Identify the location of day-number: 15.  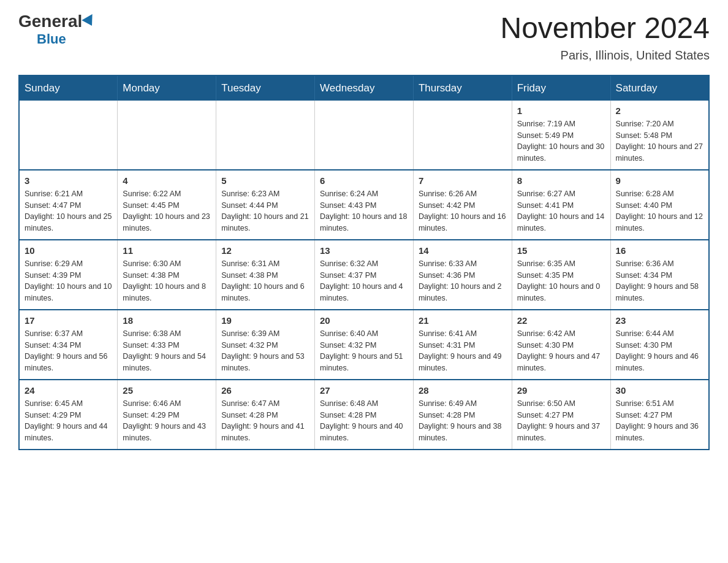
(561, 250).